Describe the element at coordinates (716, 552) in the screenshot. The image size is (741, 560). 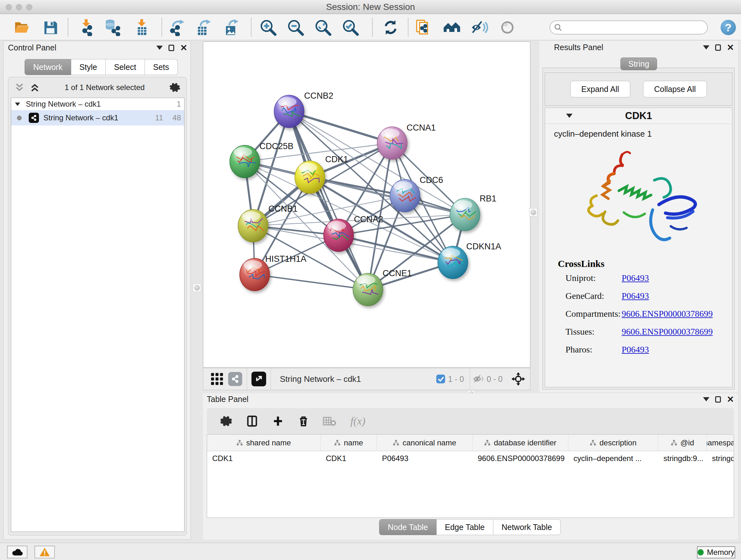
I see `memory-button: Memory` at that location.